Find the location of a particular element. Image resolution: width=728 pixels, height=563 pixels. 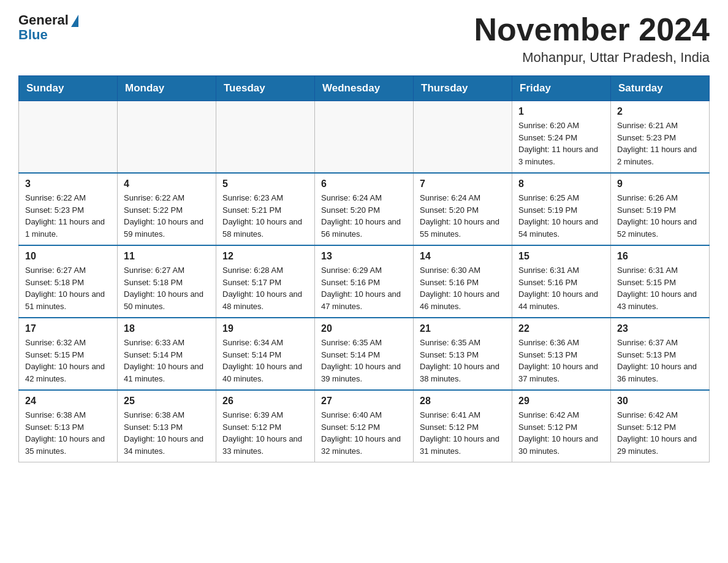

calendar-cell-w4-d2: 18Sunrise: 6:33 AMSunset: 5:14 PMDayligh… is located at coordinates (167, 354).